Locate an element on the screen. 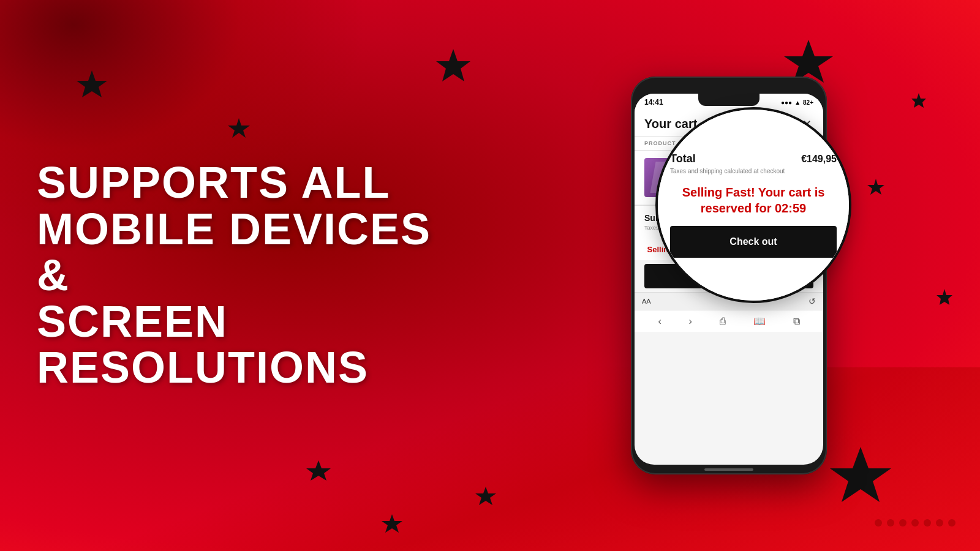 The height and width of the screenshot is (551, 980). magnify-circle: Total €149,95 Taxes and shipping calcula… is located at coordinates (753, 205).